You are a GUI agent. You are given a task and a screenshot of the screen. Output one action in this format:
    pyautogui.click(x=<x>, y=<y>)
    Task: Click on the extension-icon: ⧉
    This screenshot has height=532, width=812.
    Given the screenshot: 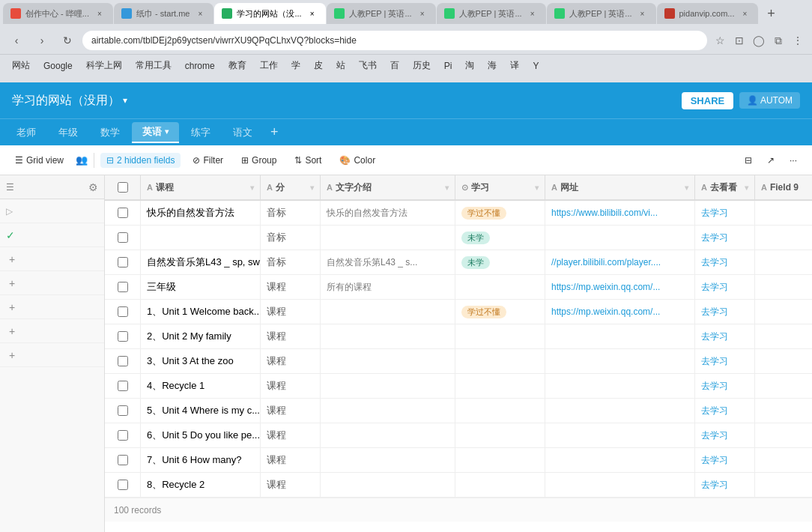 What is the action you would take?
    pyautogui.click(x=778, y=40)
    